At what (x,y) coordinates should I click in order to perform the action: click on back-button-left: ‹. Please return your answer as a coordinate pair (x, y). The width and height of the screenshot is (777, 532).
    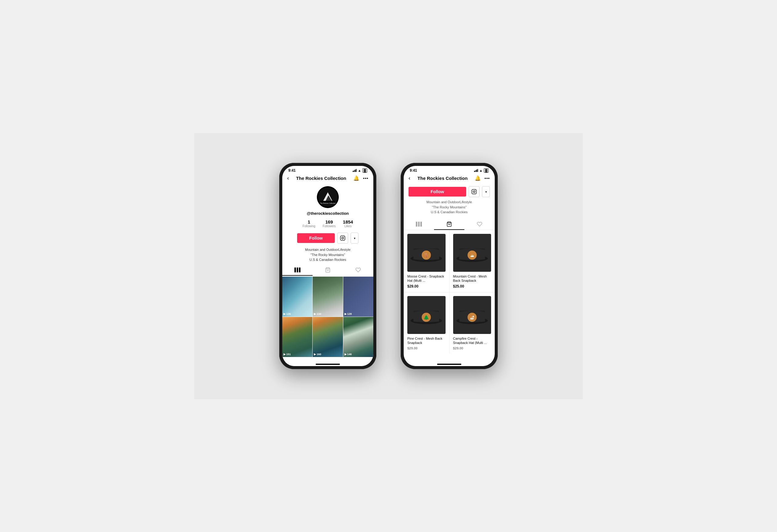
    Looking at the image, I should click on (288, 178).